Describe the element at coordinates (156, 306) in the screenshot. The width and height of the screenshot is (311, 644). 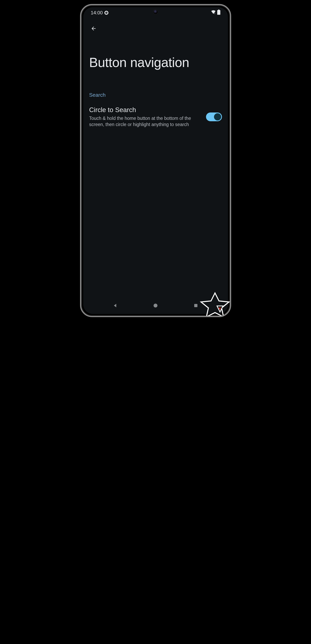
I see `circle-home-icon` at that location.